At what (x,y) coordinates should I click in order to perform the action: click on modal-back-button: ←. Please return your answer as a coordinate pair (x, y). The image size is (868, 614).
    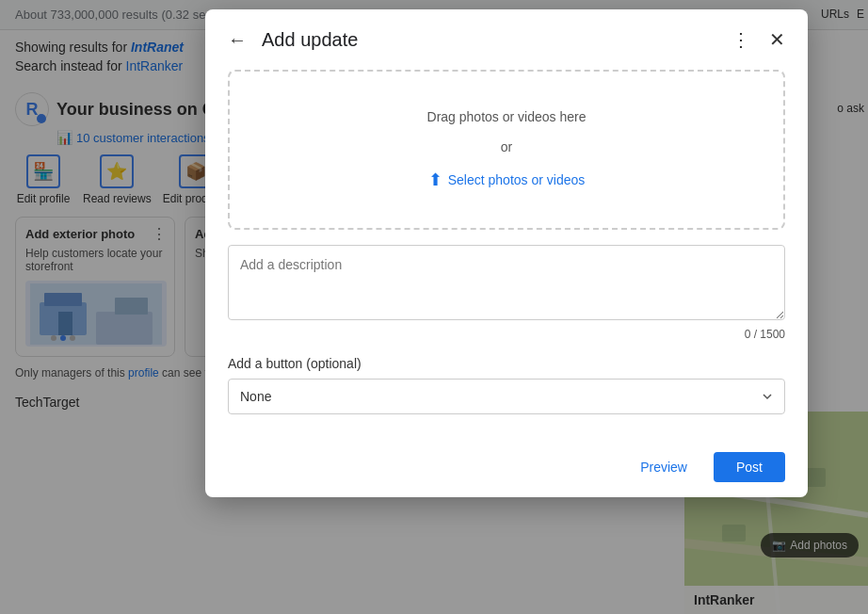
    Looking at the image, I should click on (237, 40).